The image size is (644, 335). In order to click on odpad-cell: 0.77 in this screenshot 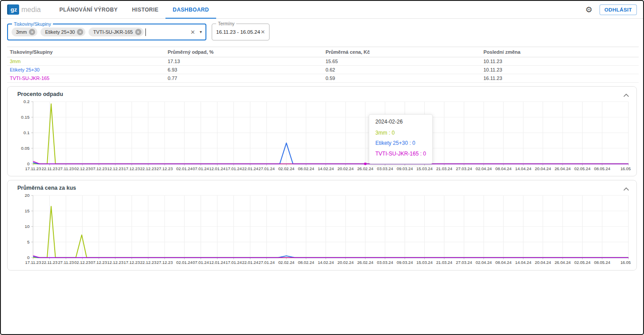, I will do `click(244, 78)`.